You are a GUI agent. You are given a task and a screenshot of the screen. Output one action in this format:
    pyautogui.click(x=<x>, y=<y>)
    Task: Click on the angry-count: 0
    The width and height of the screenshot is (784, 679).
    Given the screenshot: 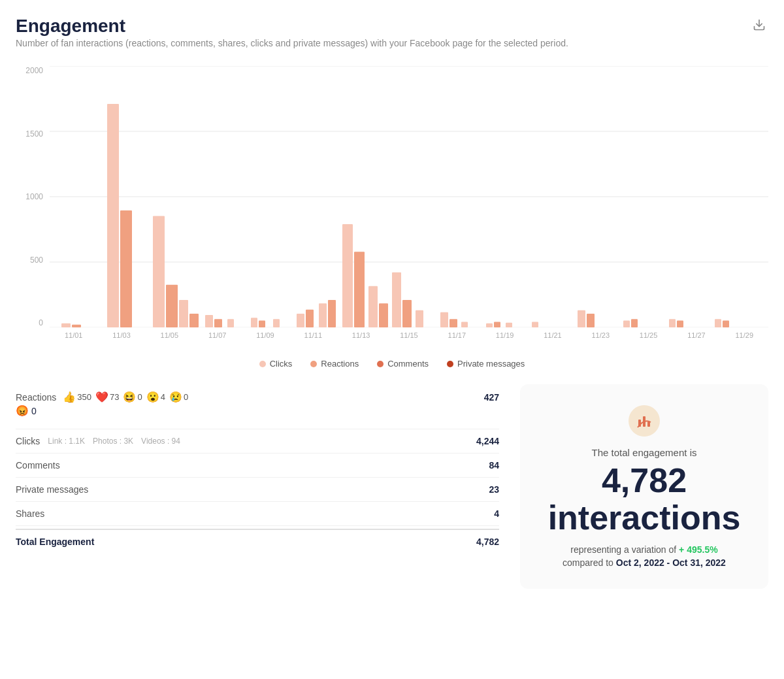 What is the action you would take?
    pyautogui.click(x=34, y=411)
    